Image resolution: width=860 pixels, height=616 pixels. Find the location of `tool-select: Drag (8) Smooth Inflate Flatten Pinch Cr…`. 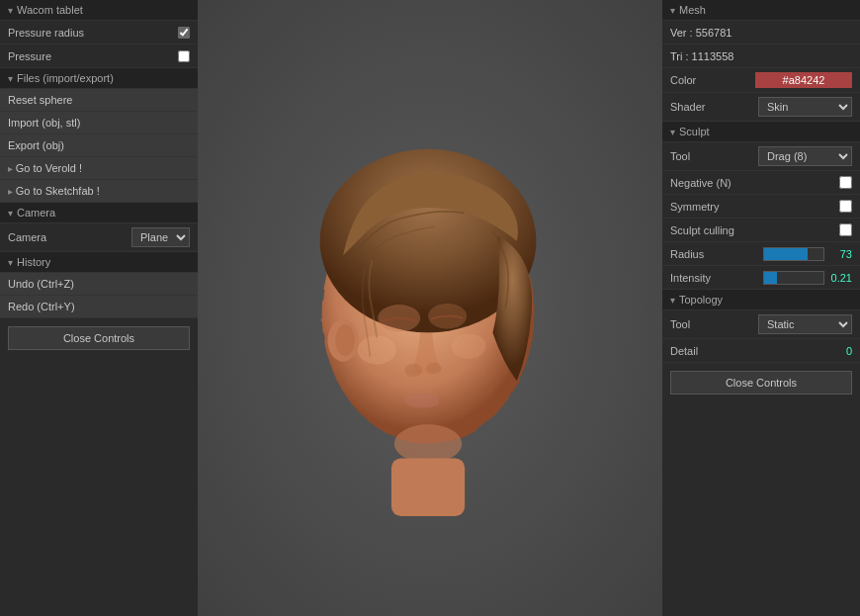

tool-select: Drag (8) Smooth Inflate Flatten Pinch Cr… is located at coordinates (805, 156).